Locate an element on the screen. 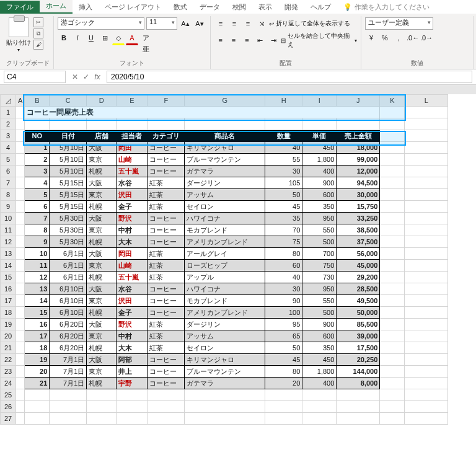  cell: 6月1日 is located at coordinates (68, 278).